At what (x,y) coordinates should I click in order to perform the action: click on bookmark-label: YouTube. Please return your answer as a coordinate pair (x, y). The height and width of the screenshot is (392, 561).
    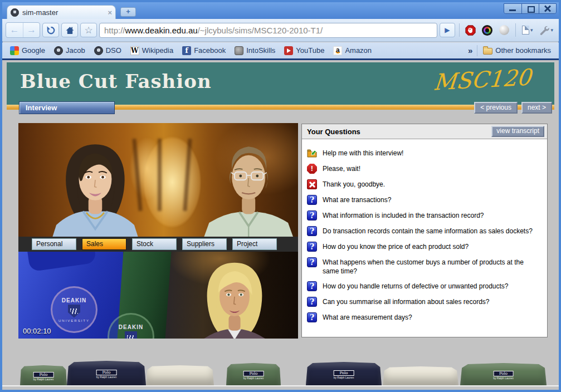
    Looking at the image, I should click on (310, 50).